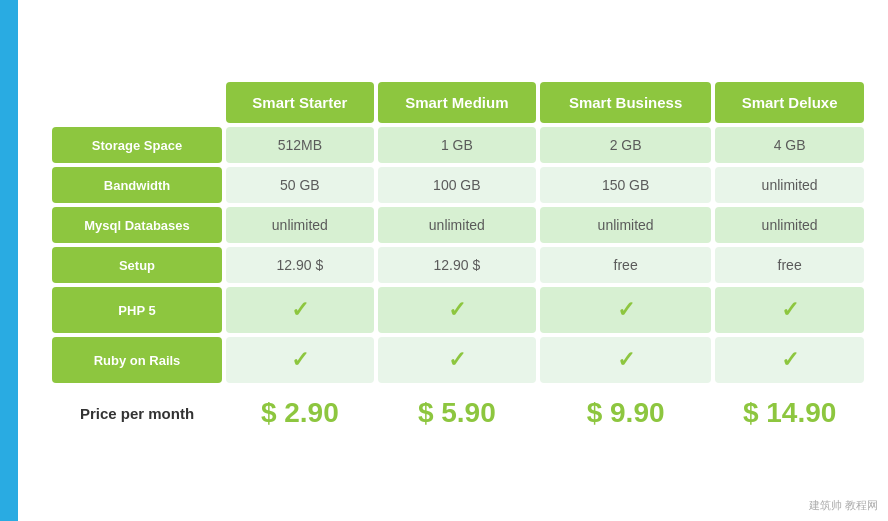  I want to click on price-value: $ 5.90, so click(457, 413).